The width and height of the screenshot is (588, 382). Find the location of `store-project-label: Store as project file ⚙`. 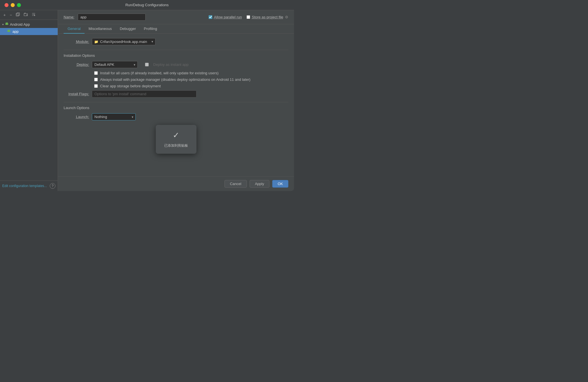

store-project-label: Store as project file ⚙ is located at coordinates (267, 17).